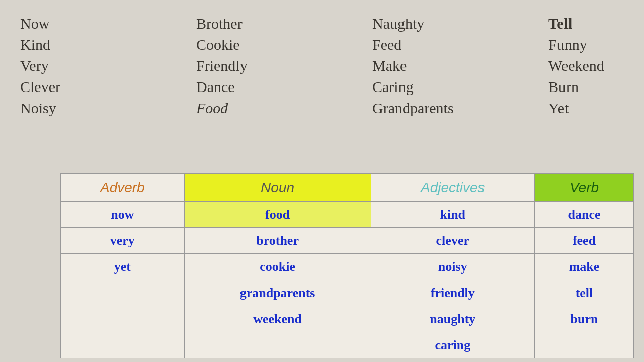  I want to click on adverb-cell-very: very, so click(123, 241).